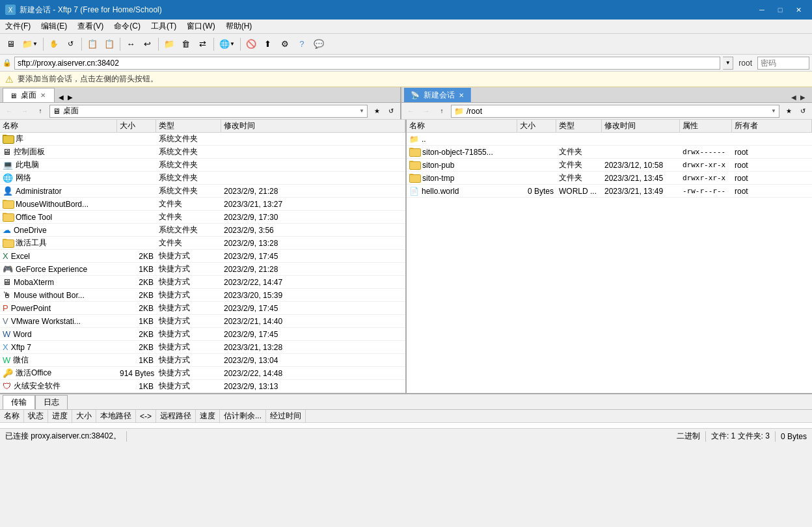 Image resolution: width=812 pixels, height=527 pixels. What do you see at coordinates (227, 44) in the screenshot?
I see `toolbar-globe: 🌐▼` at bounding box center [227, 44].